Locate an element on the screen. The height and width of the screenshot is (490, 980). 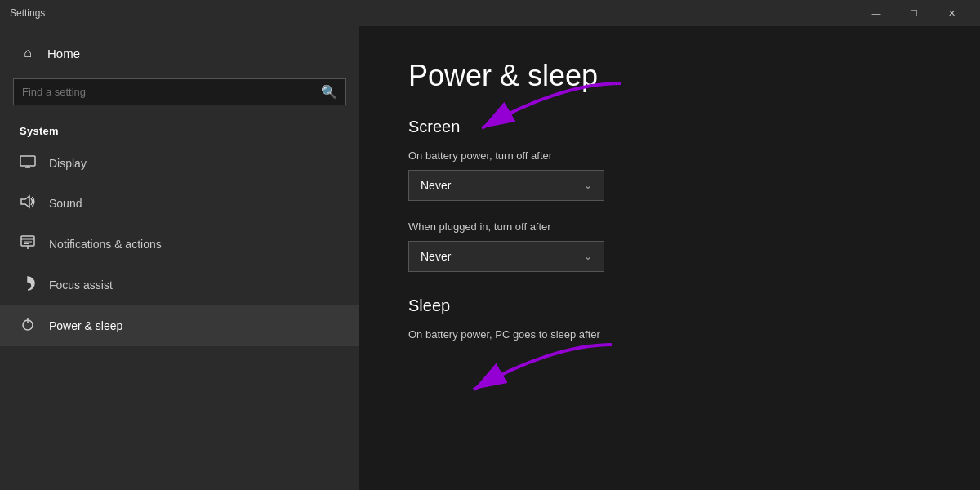
sidebar-item-sound: Sound is located at coordinates (180, 203).